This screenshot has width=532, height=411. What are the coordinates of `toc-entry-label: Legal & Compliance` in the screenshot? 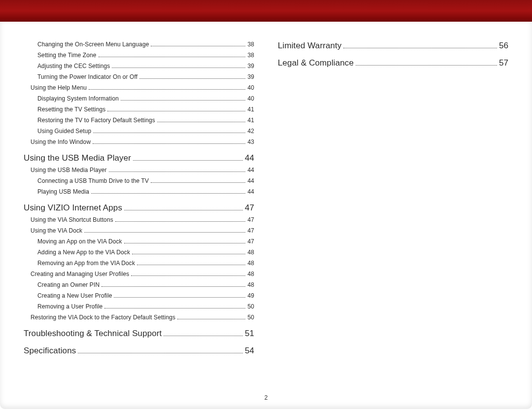 It's located at (316, 63).